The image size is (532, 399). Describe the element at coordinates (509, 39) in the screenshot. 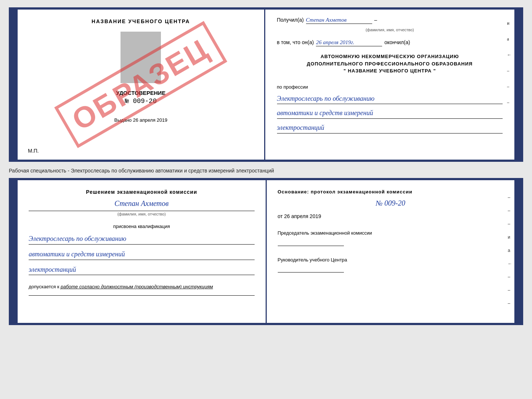

I see `mark-a: а` at that location.